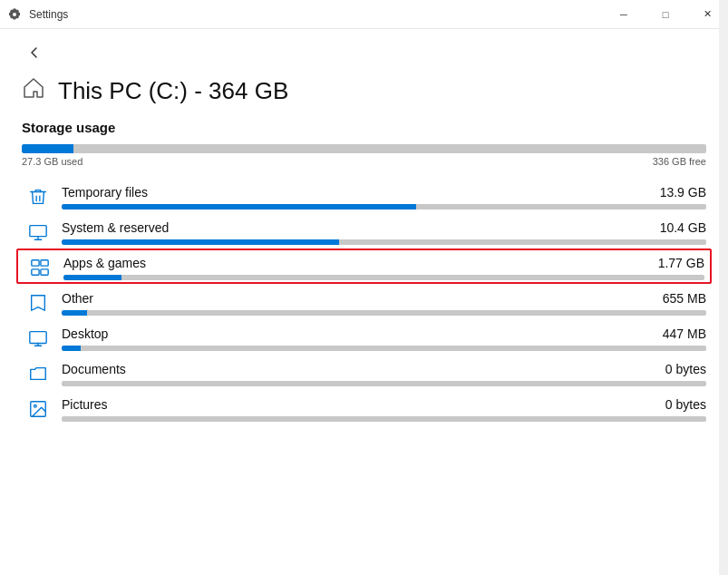 The height and width of the screenshot is (575, 728). What do you see at coordinates (85, 404) in the screenshot?
I see `item-label-pictures: Pictures` at bounding box center [85, 404].